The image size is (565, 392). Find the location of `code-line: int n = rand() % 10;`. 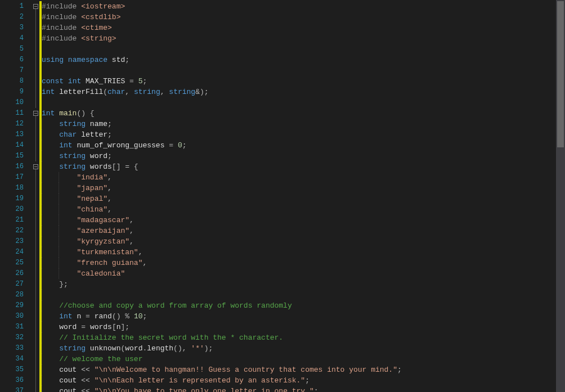

code-line: int n = rand() % 10; is located at coordinates (303, 316).